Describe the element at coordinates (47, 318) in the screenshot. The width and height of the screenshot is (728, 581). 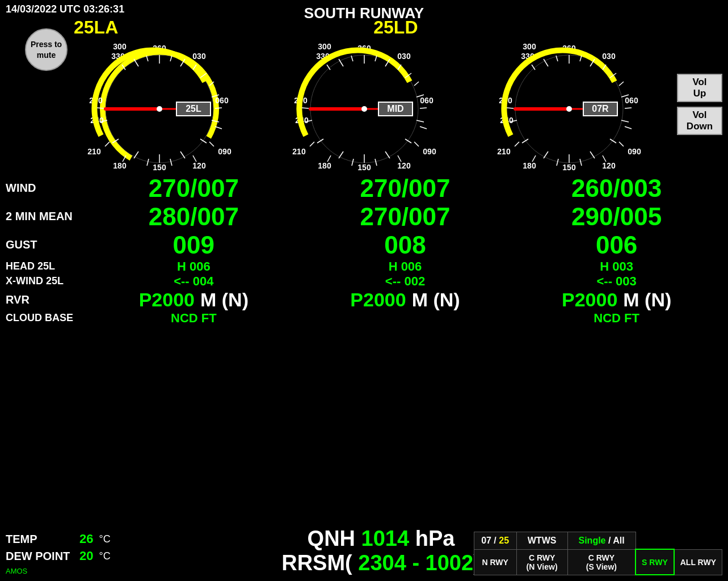
I see `cloud-base-label: CLOUD BASE` at that location.